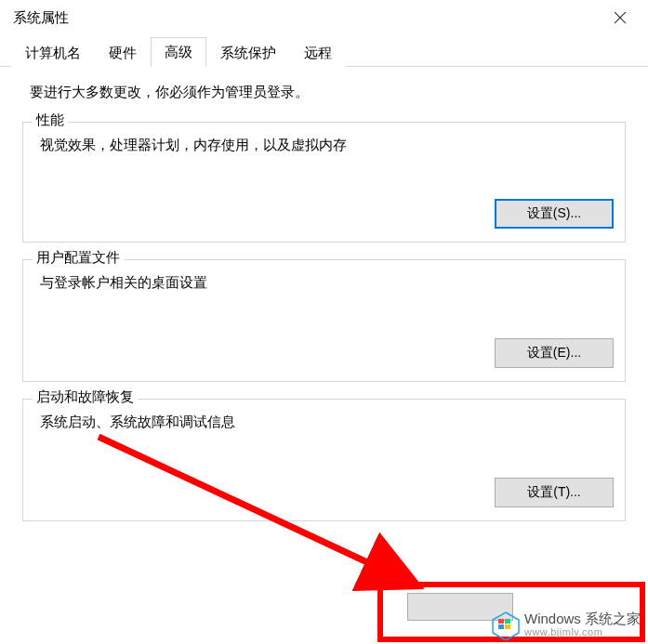  What do you see at coordinates (620, 18) in the screenshot?
I see `close-button` at bounding box center [620, 18].